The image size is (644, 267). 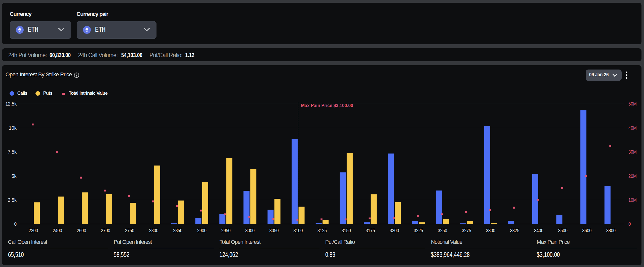 I want to click on svg-text: 2600, so click(x=82, y=230).